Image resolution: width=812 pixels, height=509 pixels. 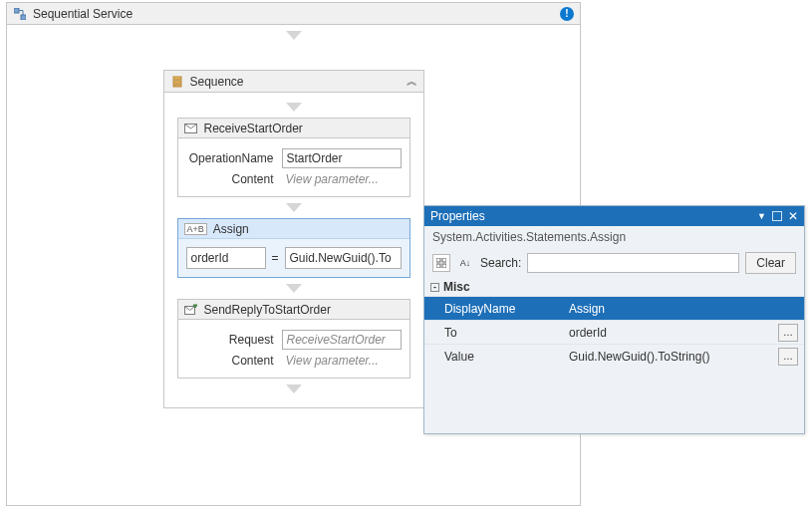 What do you see at coordinates (253, 128) in the screenshot?
I see `receive-title: ReceiveStartOrder` at bounding box center [253, 128].